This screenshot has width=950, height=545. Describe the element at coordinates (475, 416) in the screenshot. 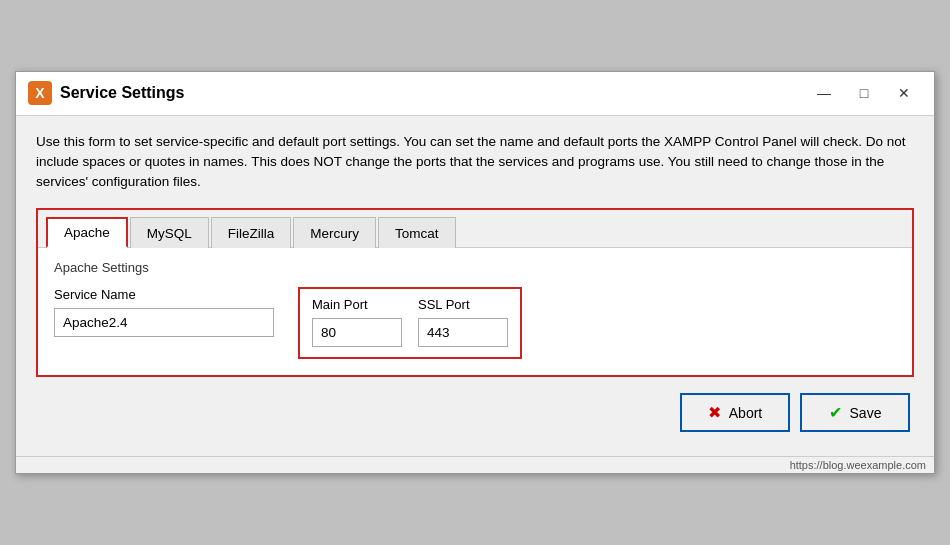

I see `bottom-buttons: ✖ Abort ✔ Save` at that location.